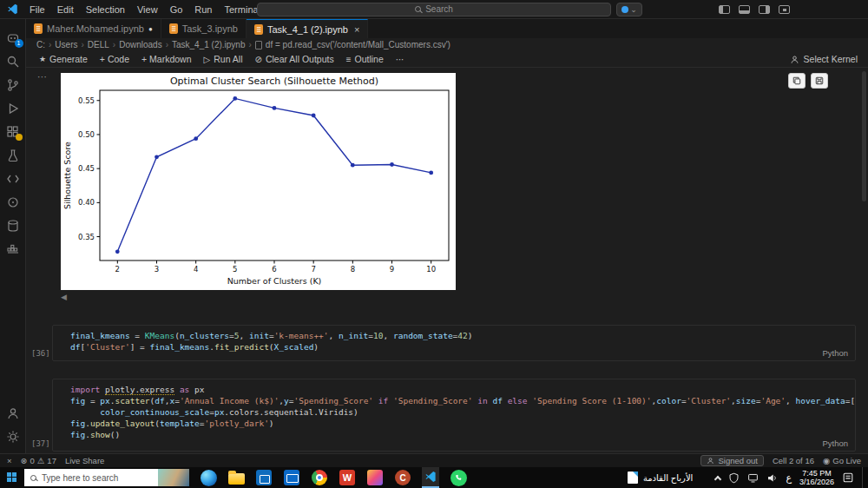 This screenshot has width=868, height=488. Describe the element at coordinates (817, 478) in the screenshot. I see `clock: 7:45 PM 3/16/2026` at that location.